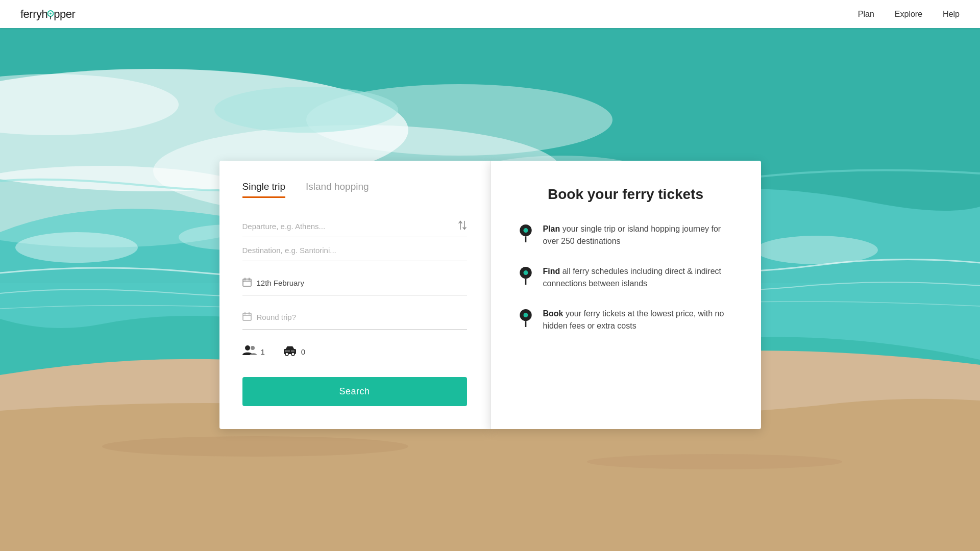 Image resolution: width=980 pixels, height=551 pixels. What do you see at coordinates (909, 14) in the screenshot?
I see `nav-links: Plan Explore Help` at bounding box center [909, 14].